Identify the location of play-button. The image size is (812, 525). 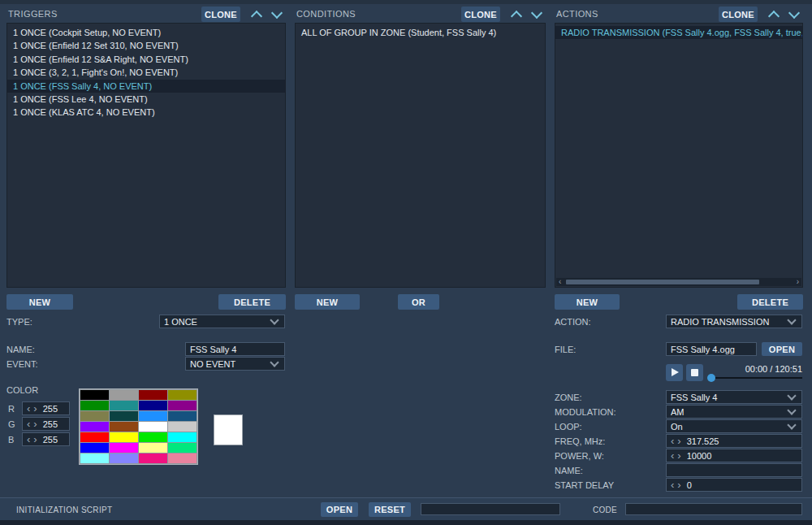
(674, 372).